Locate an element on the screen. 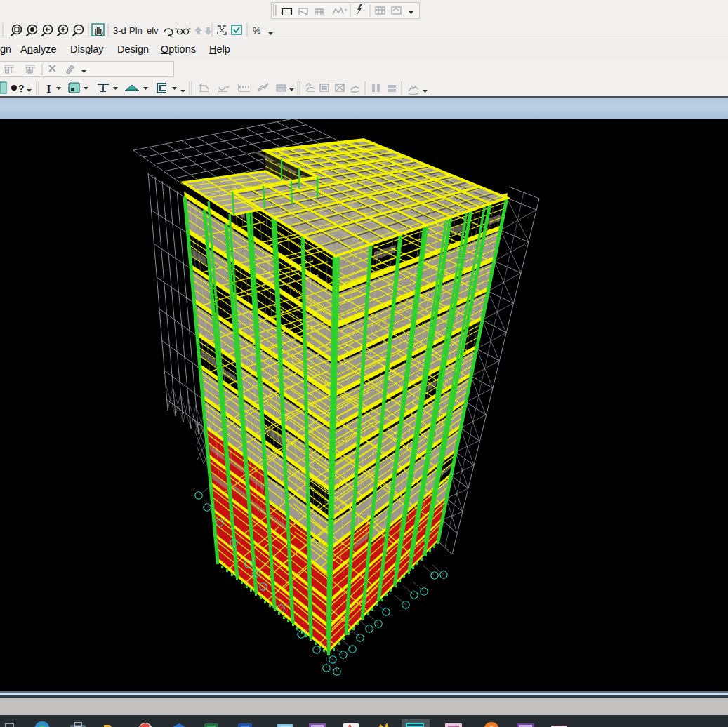  svg-text: elv is located at coordinates (153, 31).